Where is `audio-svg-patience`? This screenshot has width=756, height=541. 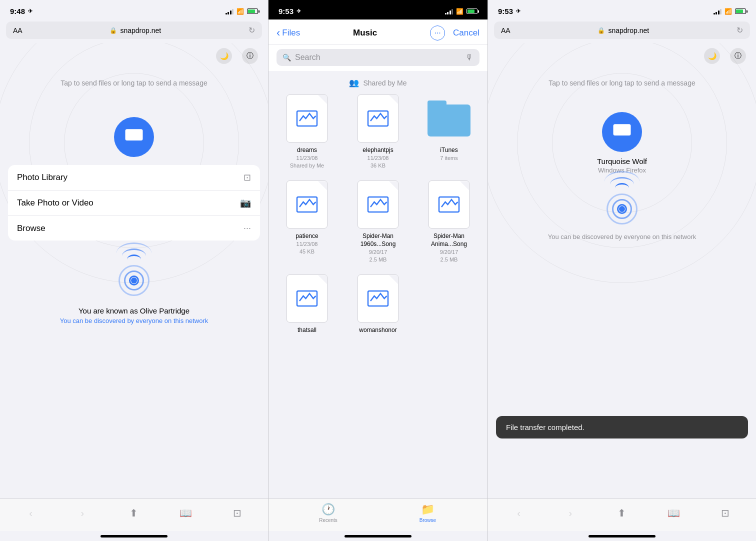 audio-svg-patience is located at coordinates (307, 204).